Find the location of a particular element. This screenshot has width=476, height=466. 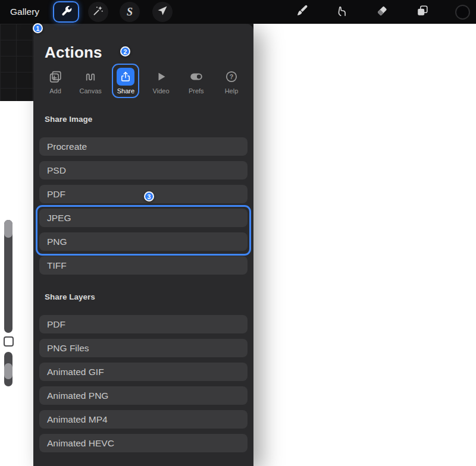

section-header-share-image: Share Image is located at coordinates (68, 119).